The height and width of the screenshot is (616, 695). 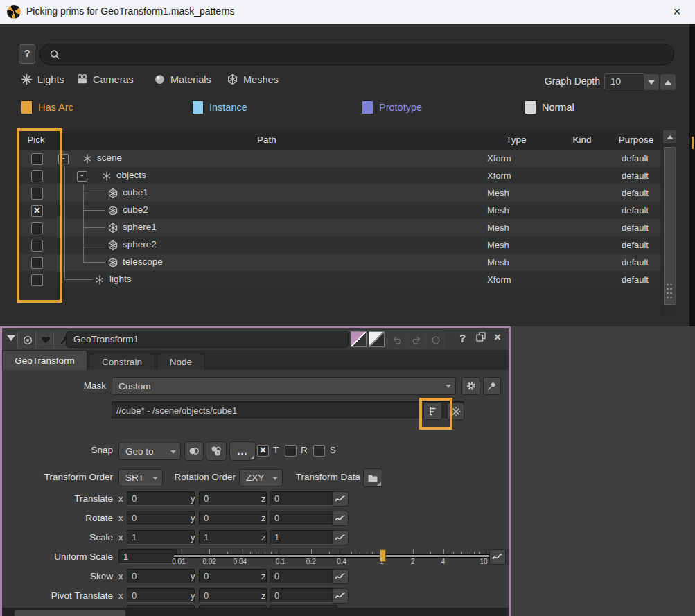 I want to click on legend-swatch, so click(x=26, y=107).